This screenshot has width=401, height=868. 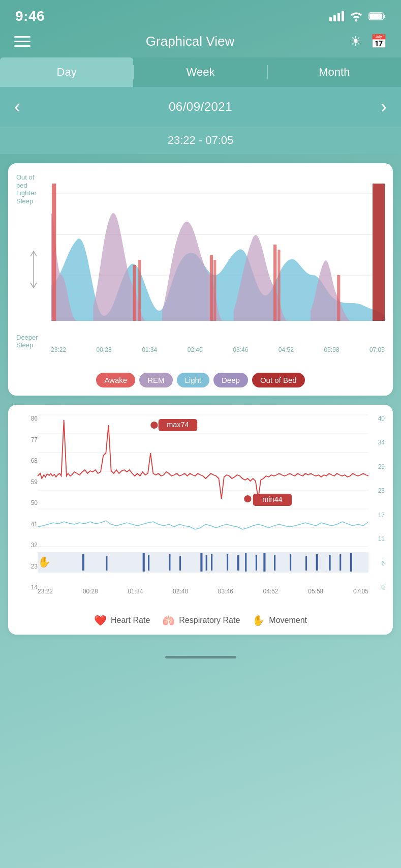 I want to click on page-title: Graphical View, so click(x=190, y=42).